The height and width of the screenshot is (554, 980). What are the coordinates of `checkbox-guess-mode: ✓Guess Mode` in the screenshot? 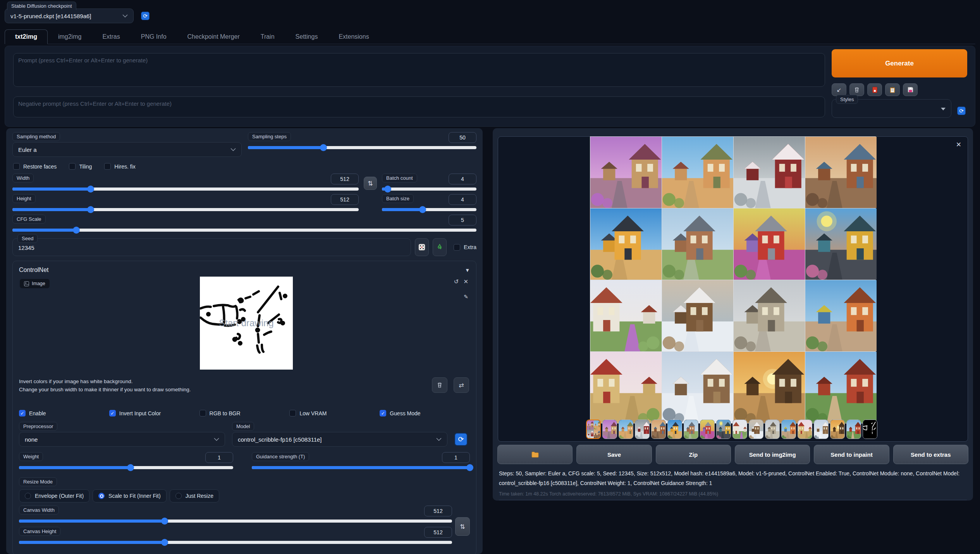 It's located at (425, 413).